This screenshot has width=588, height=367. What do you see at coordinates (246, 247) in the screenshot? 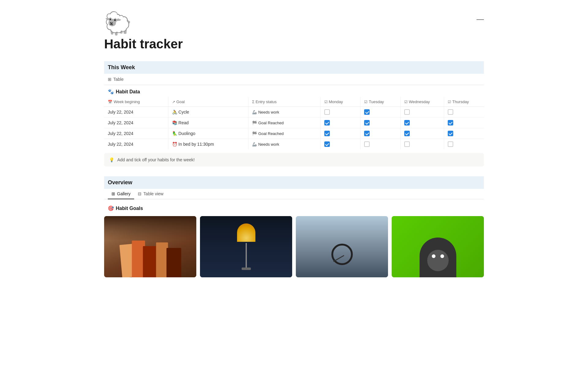
I see `gallery-card-lamp` at bounding box center [246, 247].